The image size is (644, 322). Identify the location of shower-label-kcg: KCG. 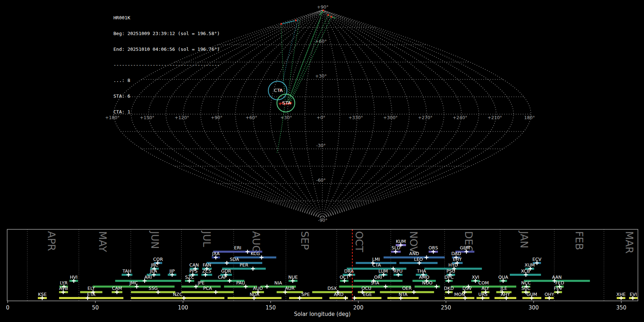
(255, 253).